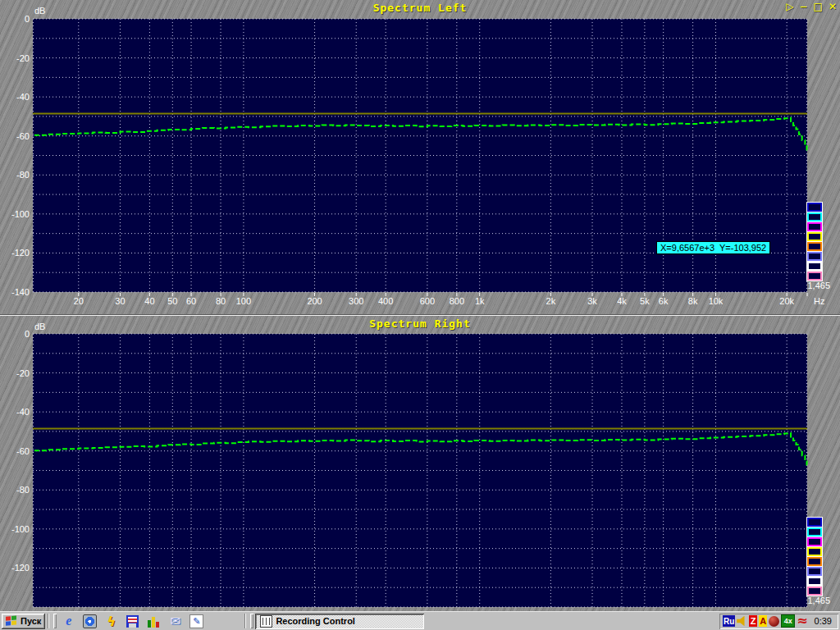 The height and width of the screenshot is (630, 840). I want to click on volume-icon, so click(742, 622).